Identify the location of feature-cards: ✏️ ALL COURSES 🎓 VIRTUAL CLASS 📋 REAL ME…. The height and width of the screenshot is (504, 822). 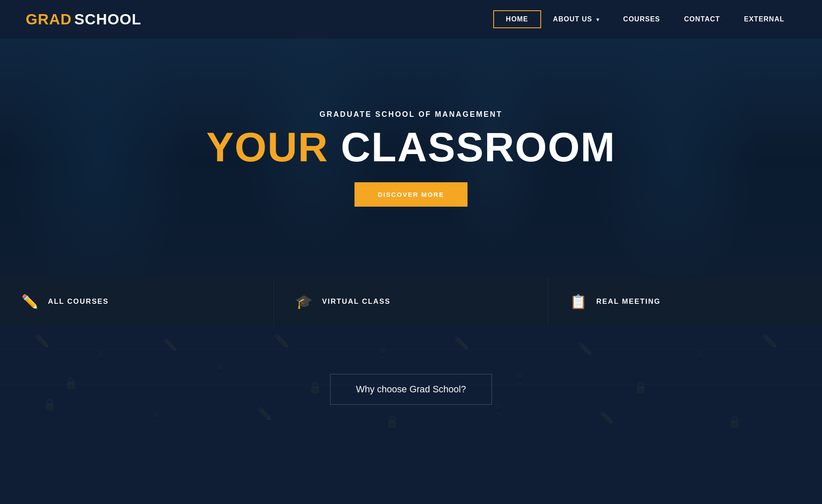
(411, 302).